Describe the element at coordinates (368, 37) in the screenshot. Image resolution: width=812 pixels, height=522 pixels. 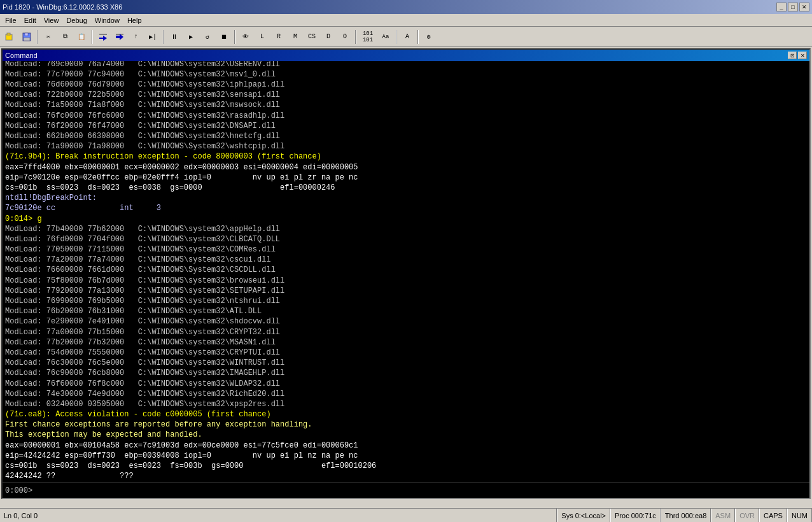
I see `hex-button: 101101` at that location.